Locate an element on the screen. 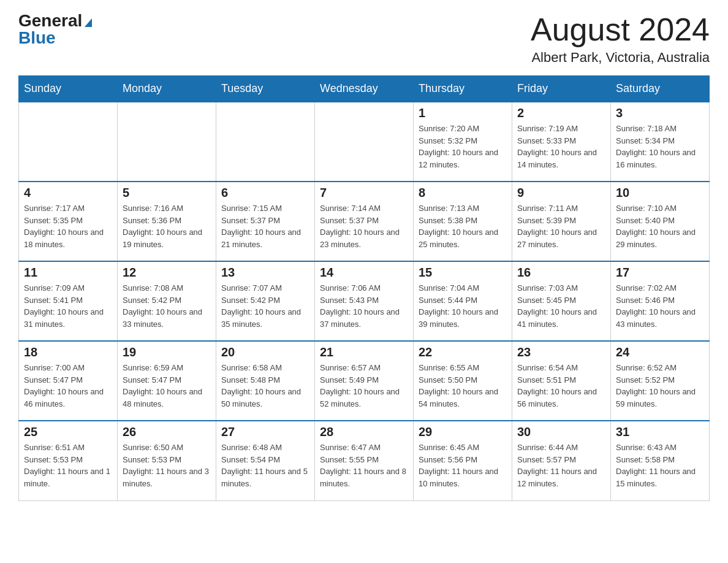 This screenshot has height=563, width=728. day-info: Sunrise: 7:08 AM Sunset: 5:42 PM Dayligh… is located at coordinates (167, 306).